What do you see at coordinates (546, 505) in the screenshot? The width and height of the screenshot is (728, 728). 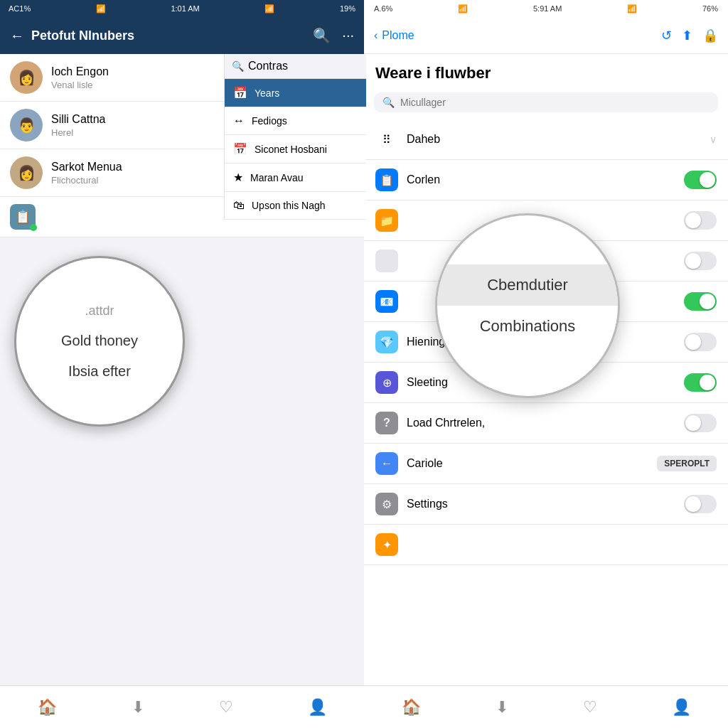 I see `settings-item-settings: ⚙ Settings` at bounding box center [546, 505].